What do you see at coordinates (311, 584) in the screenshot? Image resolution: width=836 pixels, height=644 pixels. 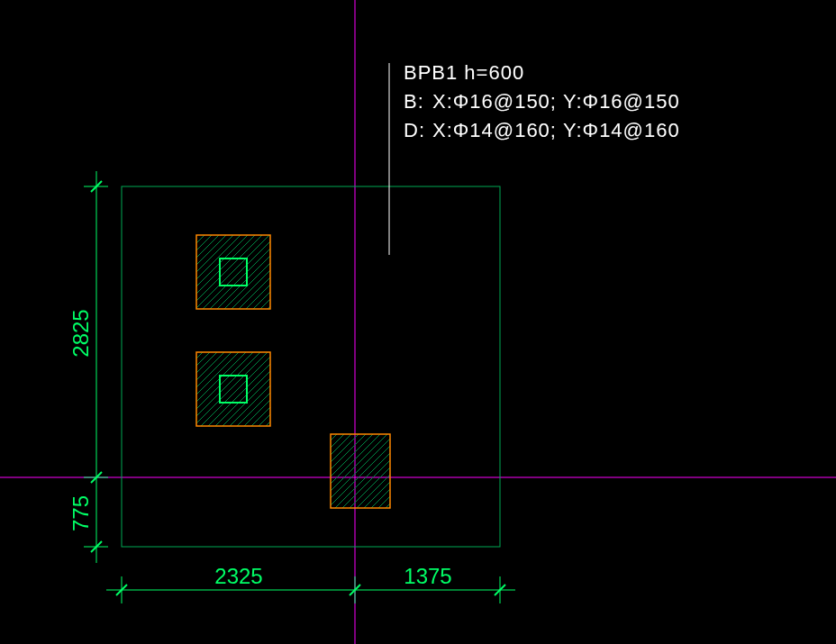 I see `horizontal-dimensions: 2325 1375` at bounding box center [311, 584].